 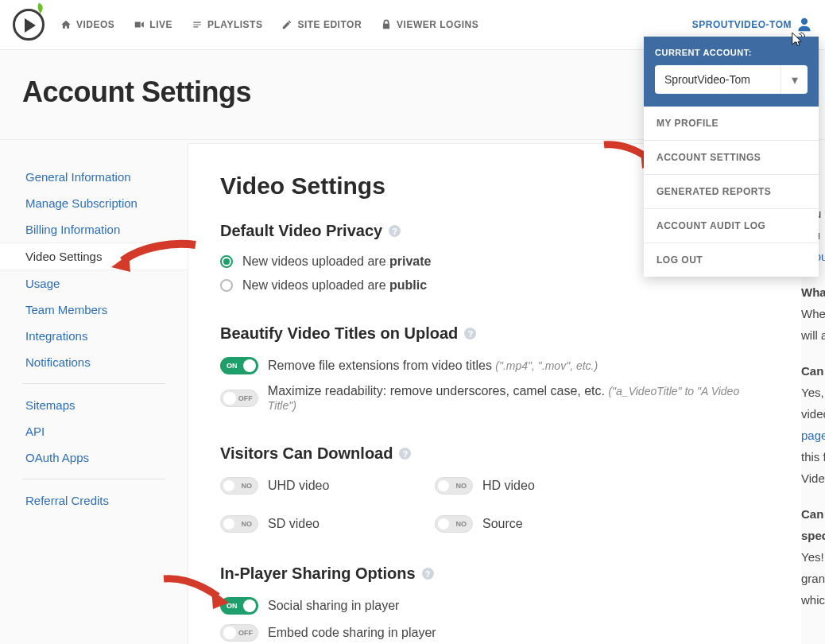 I want to click on account-select: SproutVideo-Tom ▾, so click(x=731, y=80).